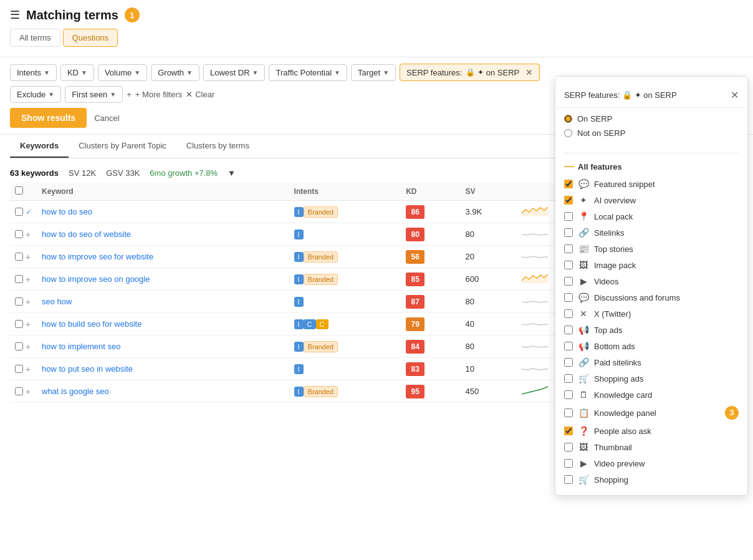 The height and width of the screenshot is (560, 753). What do you see at coordinates (86, 234) in the screenshot?
I see `keyword-link: how to do seo of website` at bounding box center [86, 234].